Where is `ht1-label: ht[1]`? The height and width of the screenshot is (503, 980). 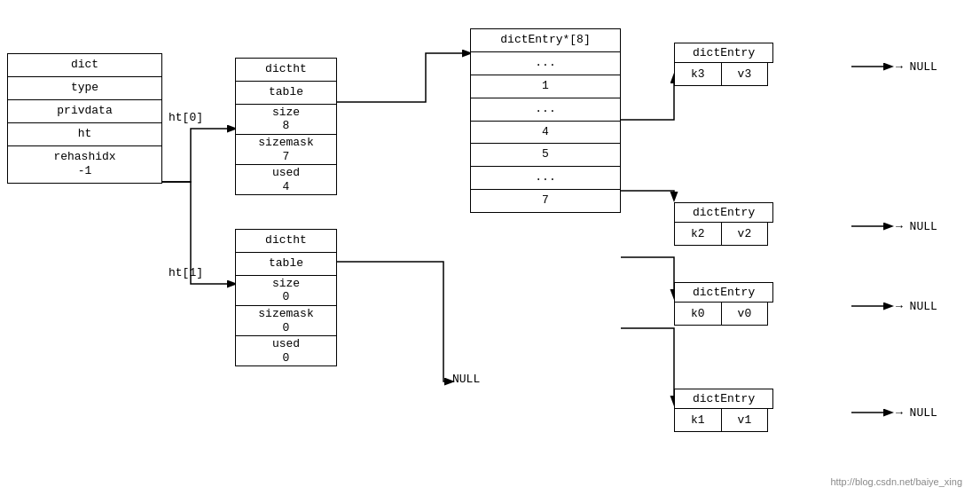
ht1-label: ht[1] is located at coordinates (186, 273).